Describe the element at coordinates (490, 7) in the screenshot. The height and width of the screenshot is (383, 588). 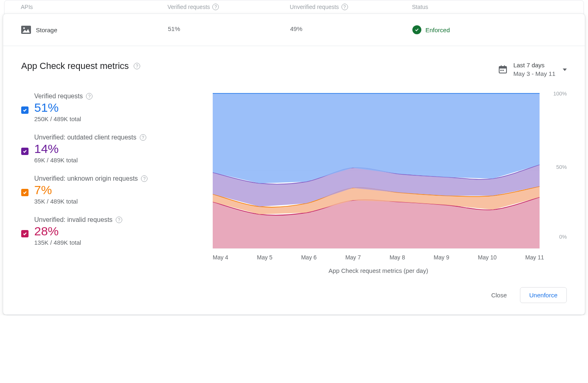
I see `col-header-status: Status` at that location.